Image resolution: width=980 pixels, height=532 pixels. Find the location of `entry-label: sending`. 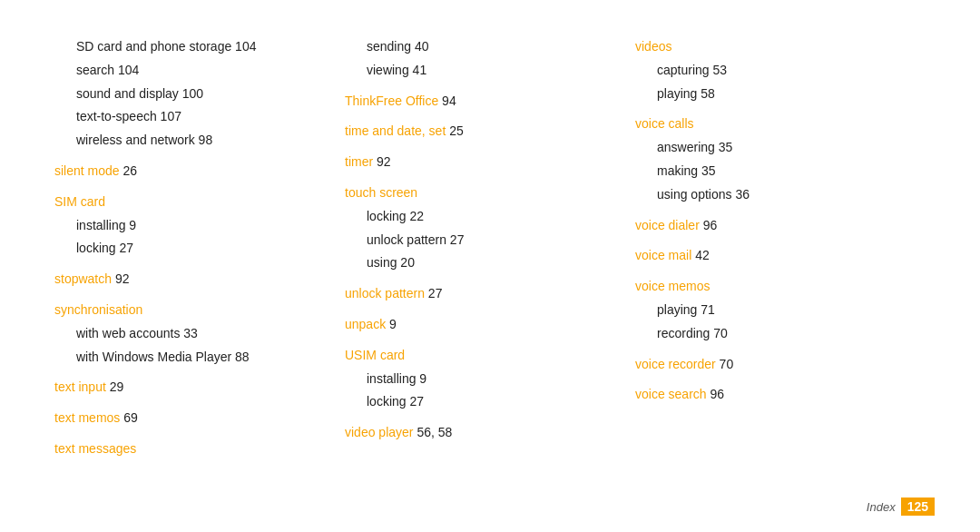

entry-label: sending is located at coordinates (388, 46).